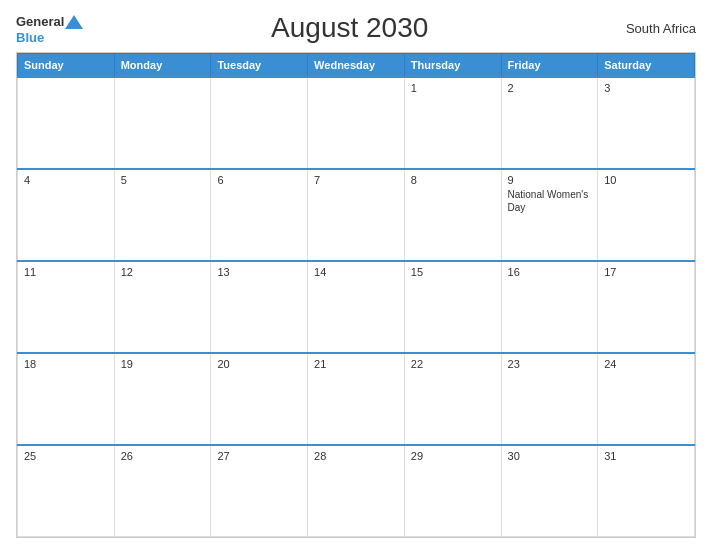 This screenshot has width=712, height=550. Describe the element at coordinates (550, 123) in the screenshot. I see `calendar-cell: 2` at that location.